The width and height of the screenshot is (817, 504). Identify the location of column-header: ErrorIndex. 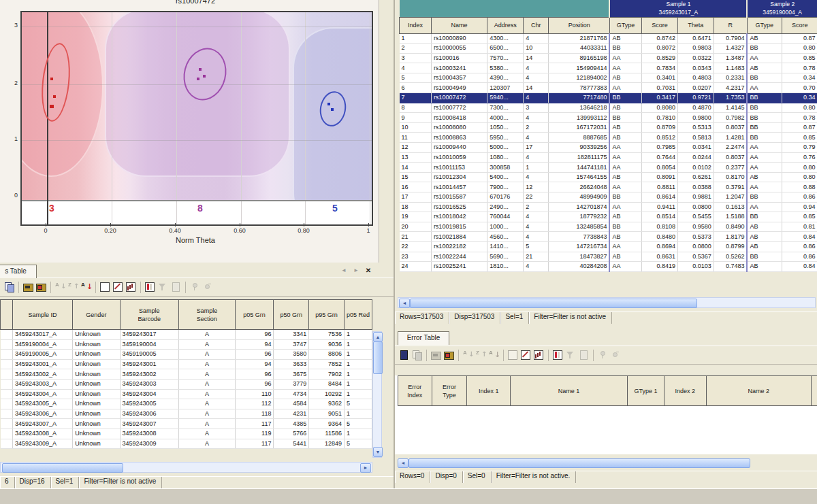
(415, 391).